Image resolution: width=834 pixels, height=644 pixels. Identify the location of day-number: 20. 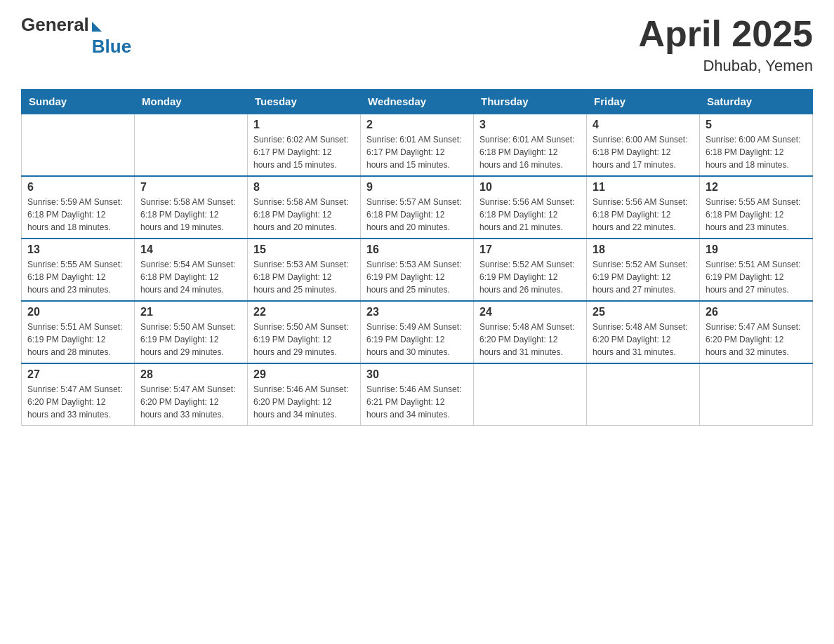
(78, 312).